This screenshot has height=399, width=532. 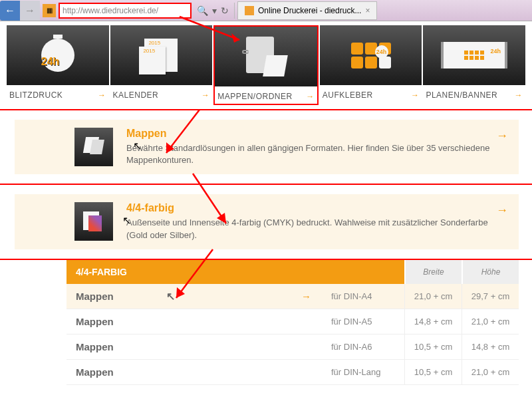 What do you see at coordinates (490, 347) in the screenshot?
I see `row-hoehe: 14,8 + cm` at bounding box center [490, 347].